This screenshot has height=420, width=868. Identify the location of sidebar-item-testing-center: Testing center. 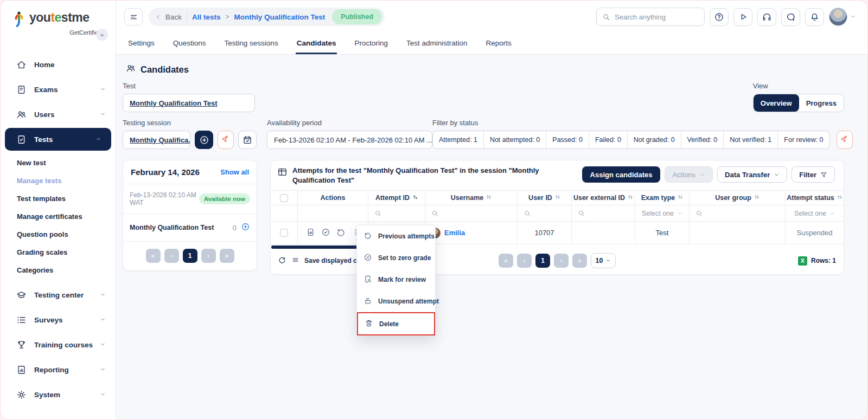
(58, 295).